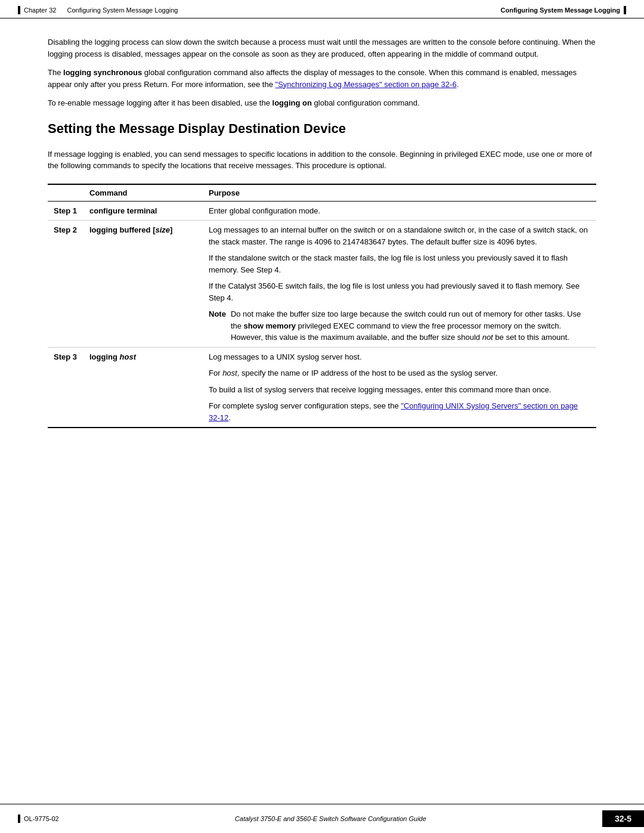 This screenshot has height=833, width=644. I want to click on sync-log-link: "Synchronizing Log Messages" section on …, so click(366, 85).